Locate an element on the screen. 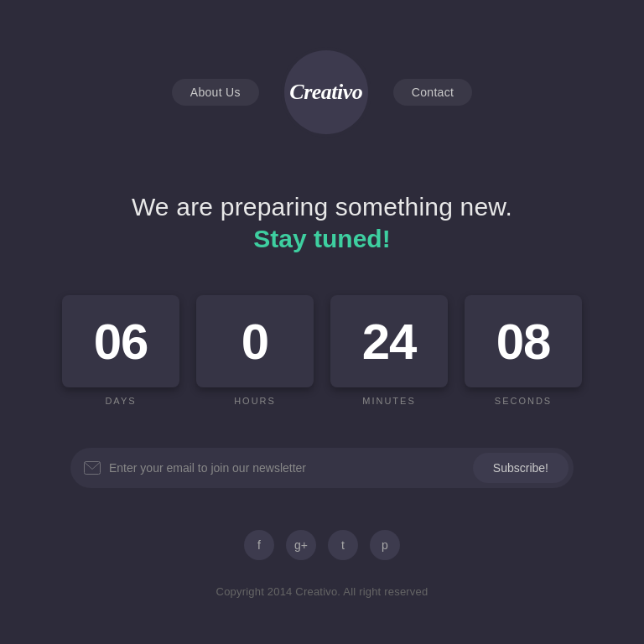 This screenshot has width=644, height=644. subscribe-button: Subscribe! is located at coordinates (521, 468).